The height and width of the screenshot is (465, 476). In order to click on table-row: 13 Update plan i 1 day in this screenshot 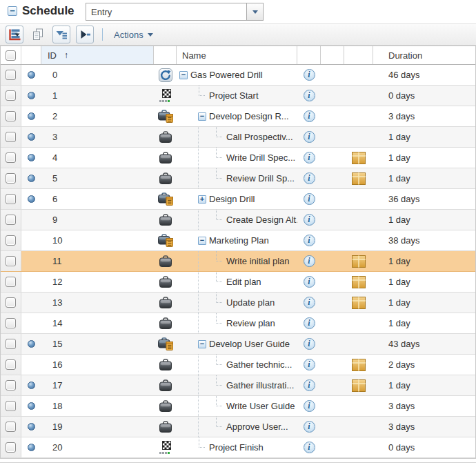, I will do `click(238, 303)`.